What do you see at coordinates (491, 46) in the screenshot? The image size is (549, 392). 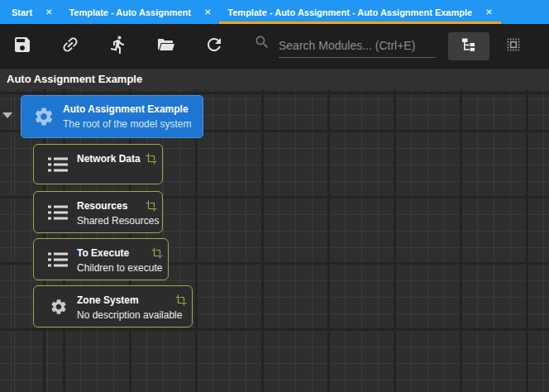 I see `view-toggle-group` at bounding box center [491, 46].